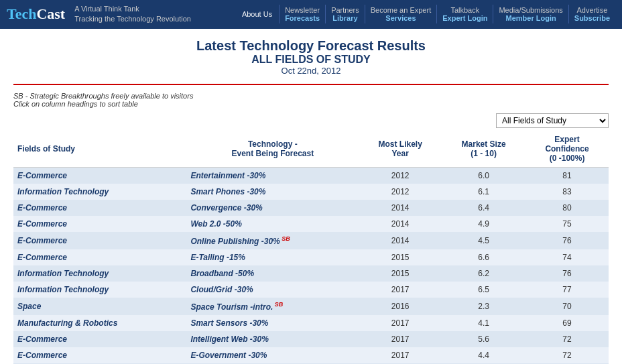  Describe the element at coordinates (311, 323) in the screenshot. I see `table-row: Manufacturing & RoboticsSmart Sensors -3…` at that location.